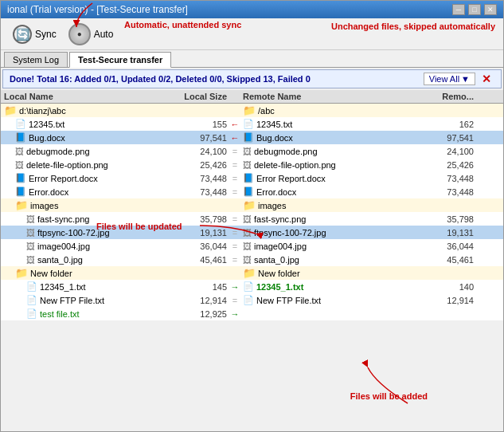 The height and width of the screenshot is (432, 504). Describe the element at coordinates (195, 246) in the screenshot. I see `local-file-size: 36,044` at that location.